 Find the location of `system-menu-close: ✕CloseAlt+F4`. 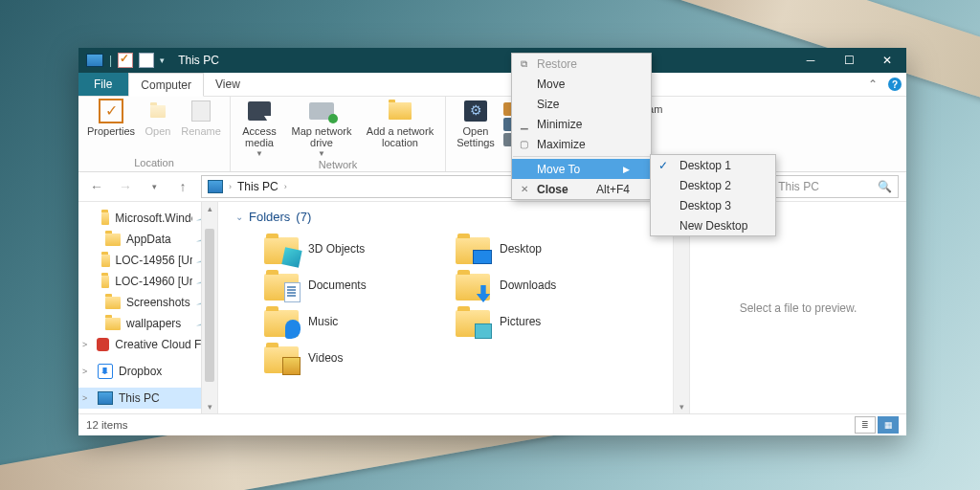

system-menu-close: ✕CloseAlt+F4 is located at coordinates (582, 189).